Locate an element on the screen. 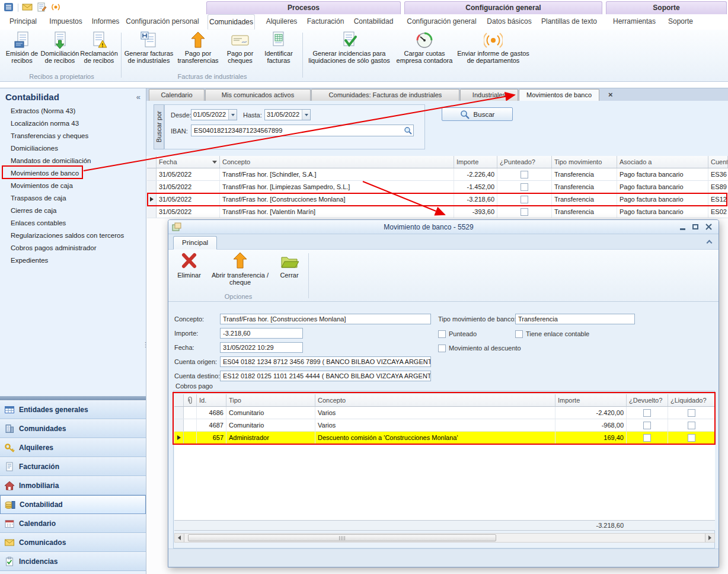  tab-soporte: Soporte is located at coordinates (681, 22).